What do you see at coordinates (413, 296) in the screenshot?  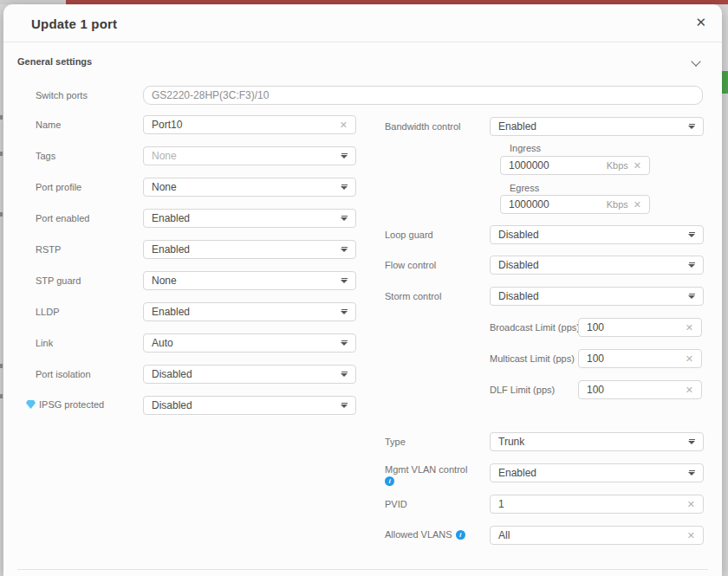 I see `storm-control-label: Storm control` at bounding box center [413, 296].